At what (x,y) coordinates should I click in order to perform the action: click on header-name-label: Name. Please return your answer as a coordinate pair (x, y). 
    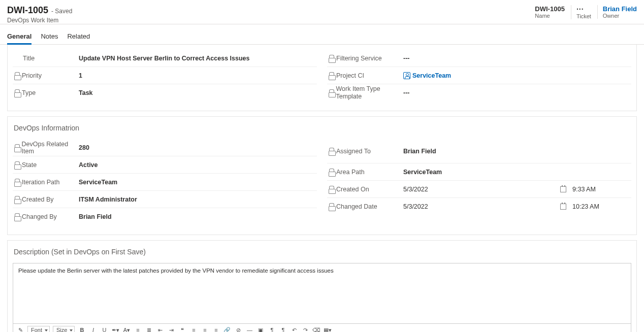
    Looking at the image, I should click on (542, 16).